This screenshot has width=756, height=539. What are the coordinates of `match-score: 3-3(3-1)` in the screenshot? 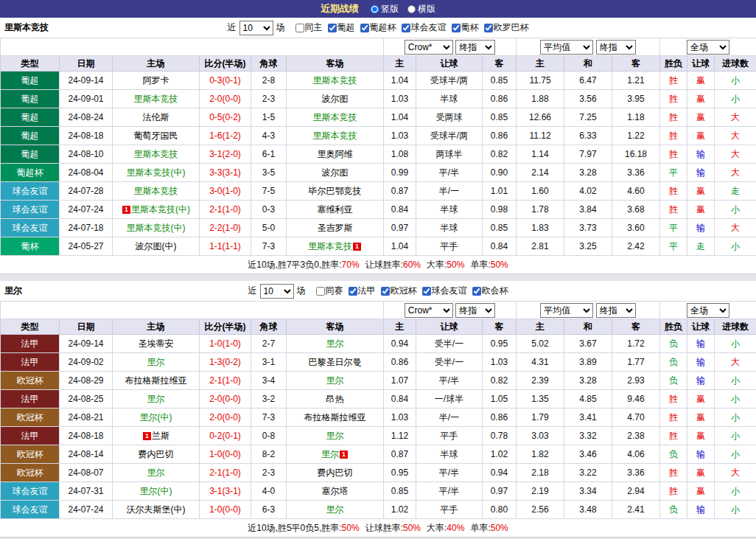 It's located at (225, 173).